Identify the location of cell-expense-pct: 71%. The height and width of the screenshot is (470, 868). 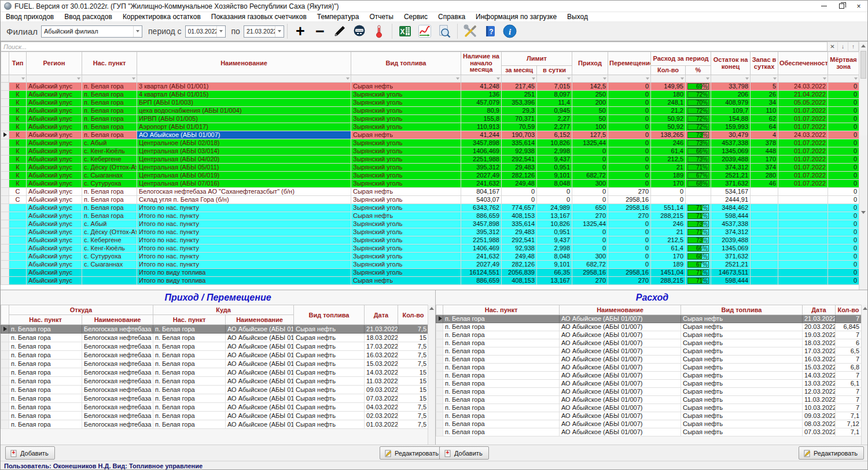
(698, 216).